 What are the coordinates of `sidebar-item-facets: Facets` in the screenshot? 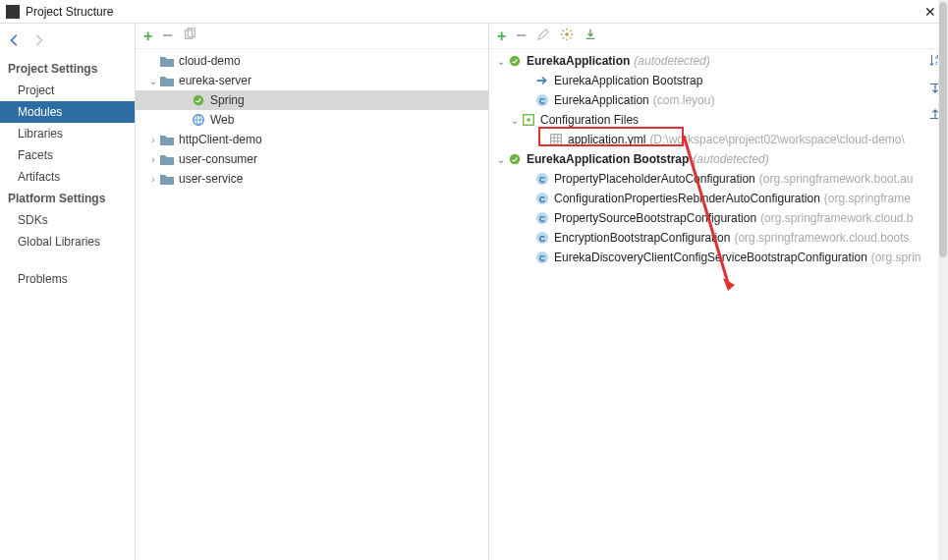 It's located at (67, 155).